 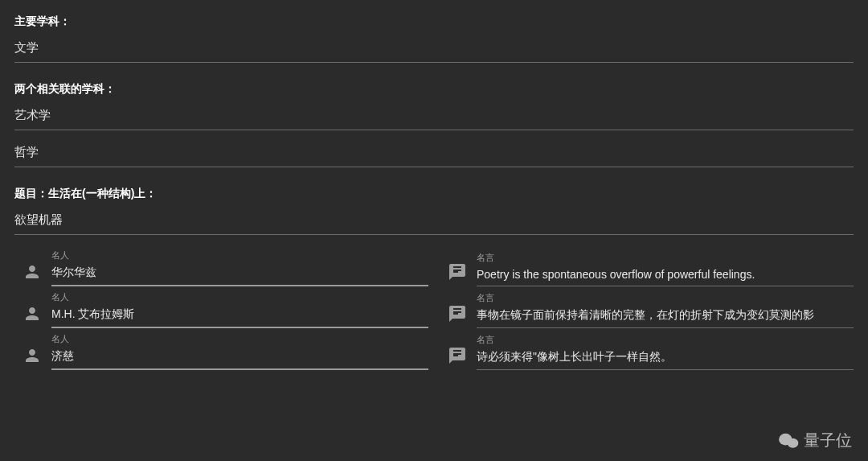 What do you see at coordinates (434, 119) in the screenshot?
I see `related-subject-field-0: 艺术学` at bounding box center [434, 119].